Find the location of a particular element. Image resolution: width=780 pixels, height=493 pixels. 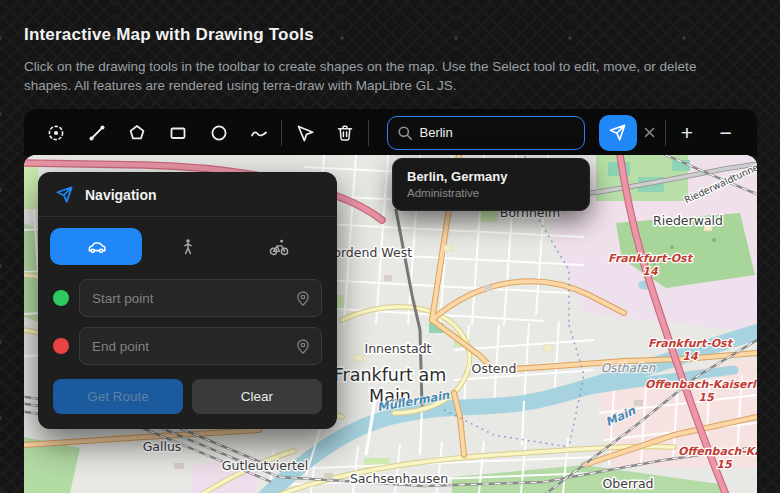

page-title: Interactive Map with Drawing Tools is located at coordinates (169, 35).